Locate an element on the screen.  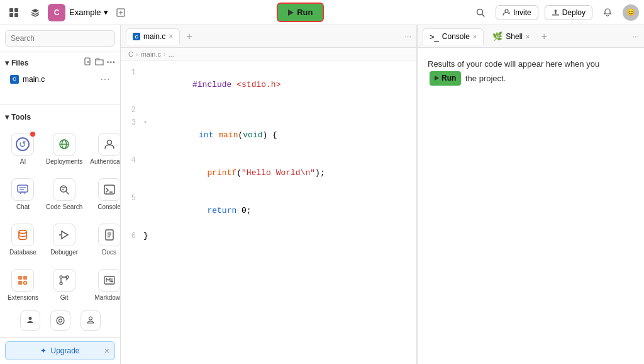
code-line-5: 5 return 0; is located at coordinates (269, 211).